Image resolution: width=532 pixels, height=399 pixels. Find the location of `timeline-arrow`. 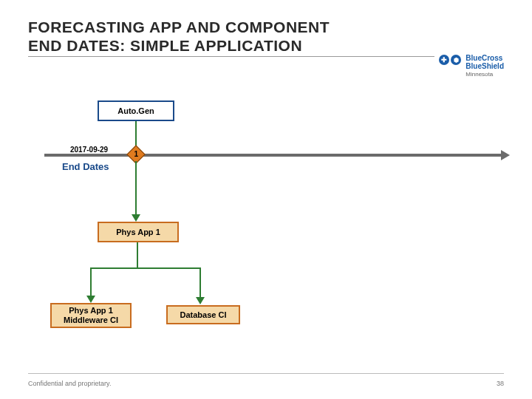

timeline-arrow is located at coordinates (273, 155).